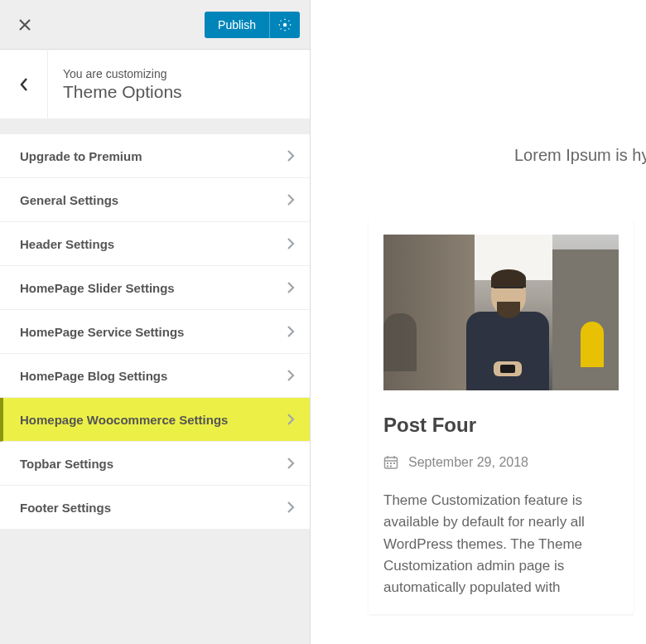  Describe the element at coordinates (115, 85) in the screenshot. I see `section-titles: You are customizing Theme Options` at that location.